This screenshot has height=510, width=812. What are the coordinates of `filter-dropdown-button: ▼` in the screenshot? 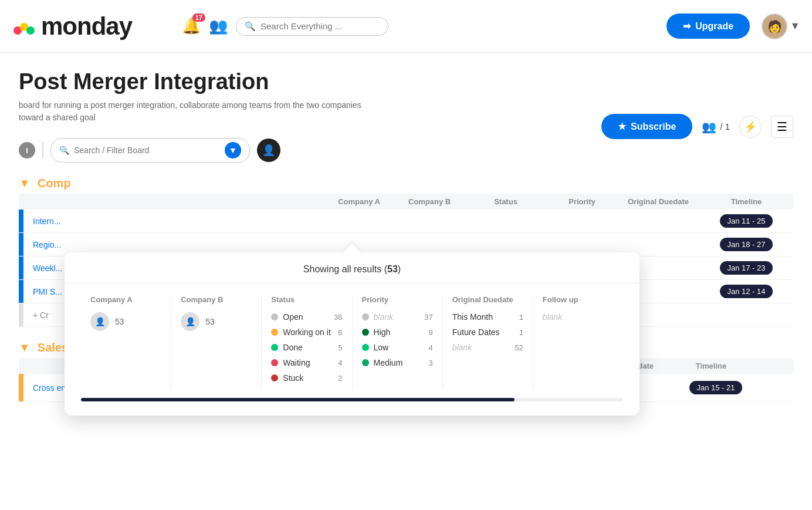 It's located at (233, 150).